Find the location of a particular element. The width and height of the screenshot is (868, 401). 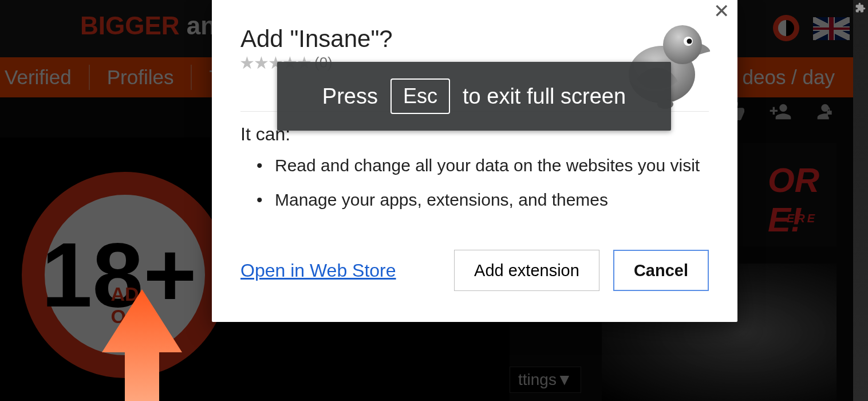

orange-arrow-indicator is located at coordinates (142, 345).